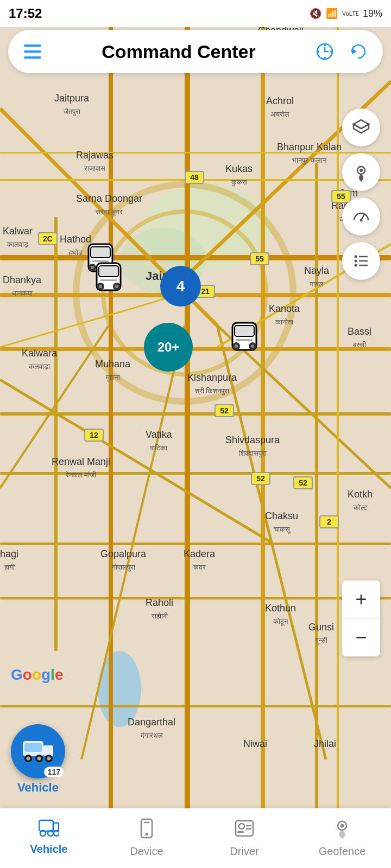 The height and width of the screenshot is (868, 391). What do you see at coordinates (281, 523) in the screenshot?
I see `map-label-chaksu: Chaksuचाकसू` at bounding box center [281, 523].